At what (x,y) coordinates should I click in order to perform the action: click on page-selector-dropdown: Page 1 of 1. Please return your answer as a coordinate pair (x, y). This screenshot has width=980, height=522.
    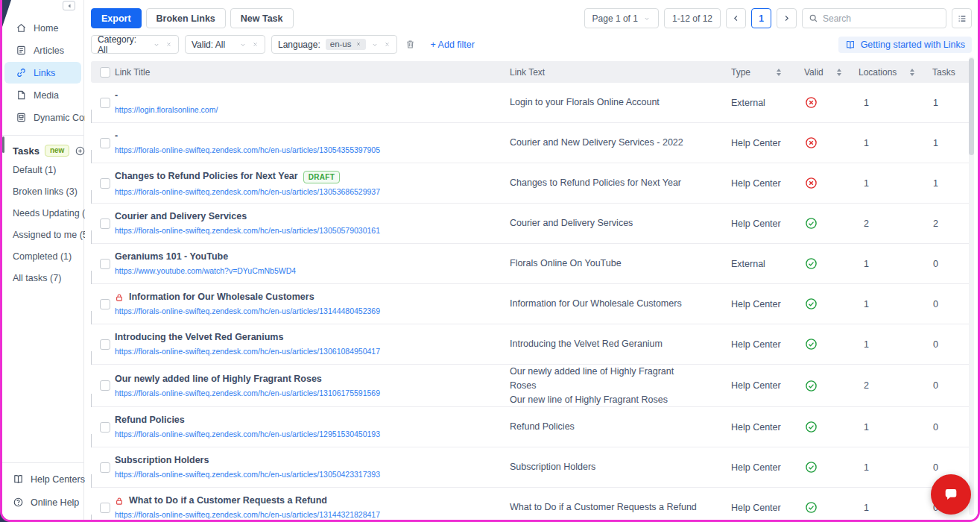
    Looking at the image, I should click on (622, 18).